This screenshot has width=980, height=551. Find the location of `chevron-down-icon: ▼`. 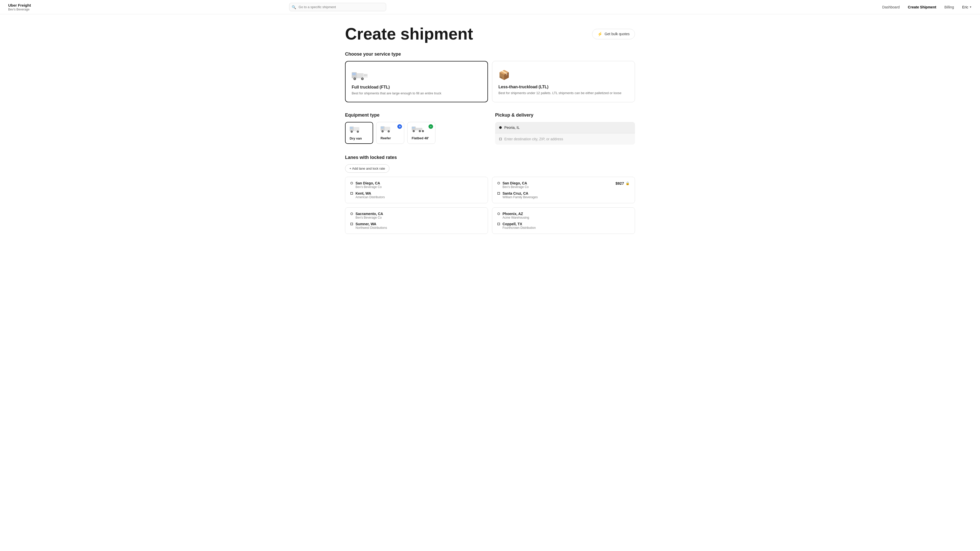

chevron-down-icon: ▼ is located at coordinates (971, 7).